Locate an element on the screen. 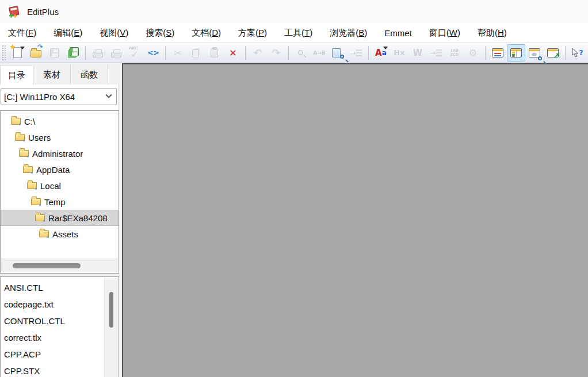 This screenshot has width=588, height=377. goto-line-button: → is located at coordinates (356, 53).